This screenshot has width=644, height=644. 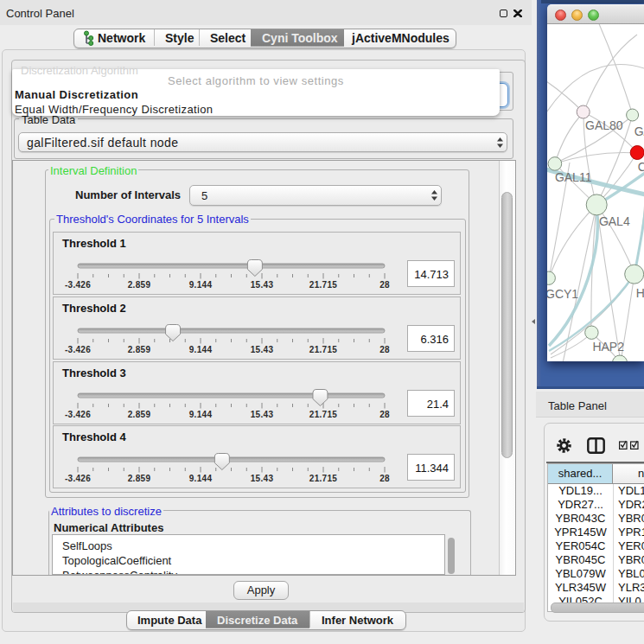 I want to click on svg-text: GAL80, so click(x=604, y=125).